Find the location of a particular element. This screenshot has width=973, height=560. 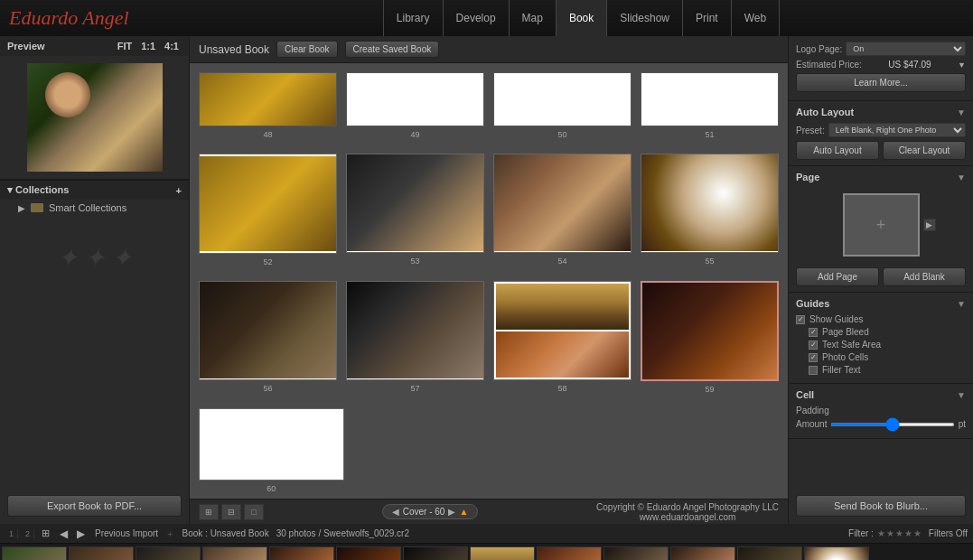

clear-book-button: Clear Book is located at coordinates (307, 49).